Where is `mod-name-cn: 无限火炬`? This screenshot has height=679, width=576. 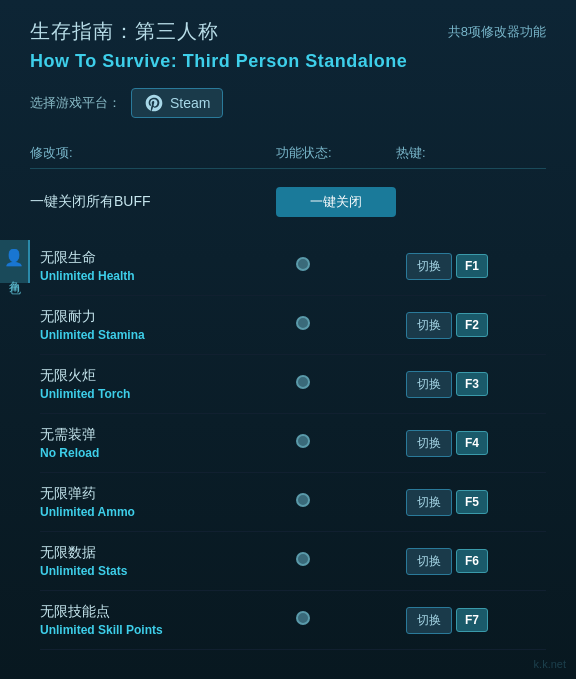 mod-name-cn: 无限火炬 is located at coordinates (158, 376).